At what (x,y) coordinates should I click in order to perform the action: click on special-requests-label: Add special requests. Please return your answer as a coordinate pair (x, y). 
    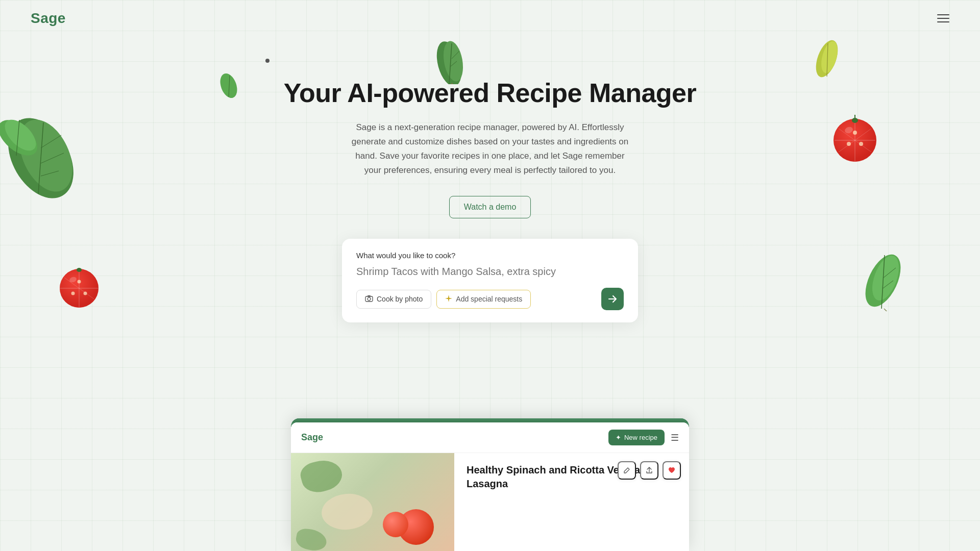
    Looking at the image, I should click on (489, 299).